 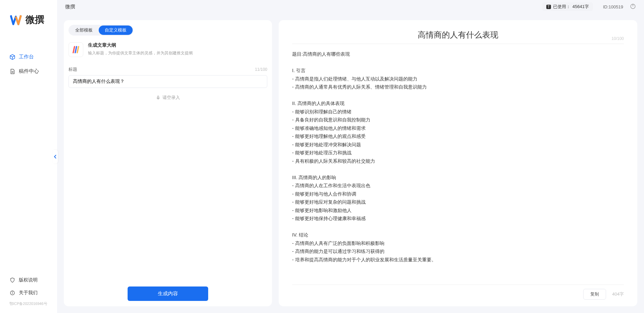 What do you see at coordinates (29, 23) in the screenshot?
I see `logo: 微撰` at bounding box center [29, 23].